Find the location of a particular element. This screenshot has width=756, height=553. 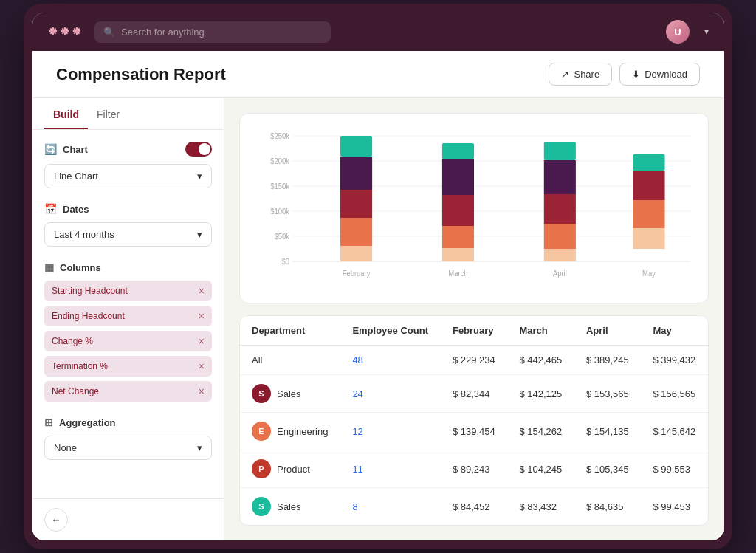

svg-text: February is located at coordinates (357, 273).